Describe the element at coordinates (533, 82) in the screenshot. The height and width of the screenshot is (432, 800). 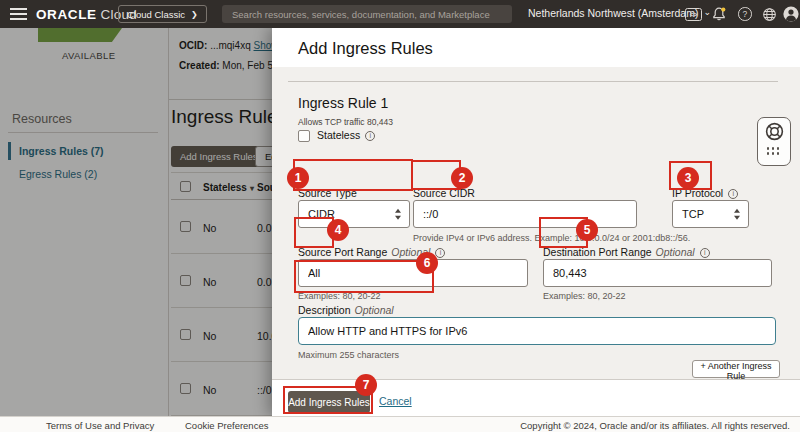
I see `dialog-divider` at that location.